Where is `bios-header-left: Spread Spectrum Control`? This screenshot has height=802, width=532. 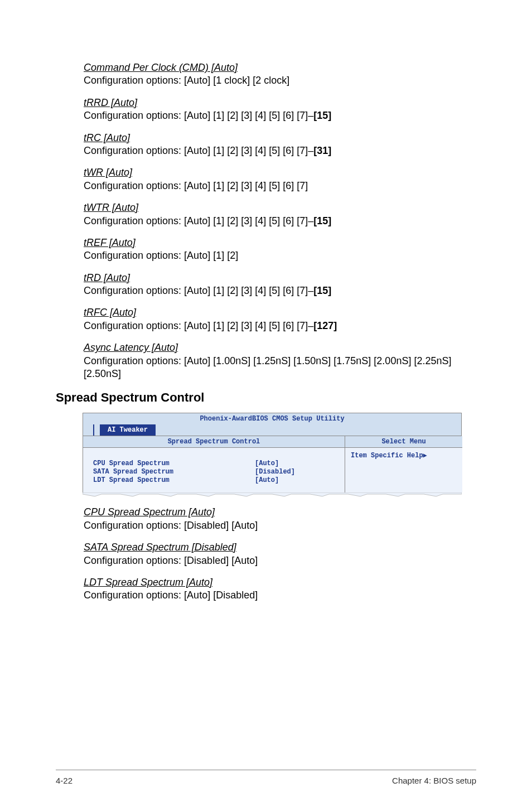 bios-header-left: Spread Spectrum Control is located at coordinates (214, 442).